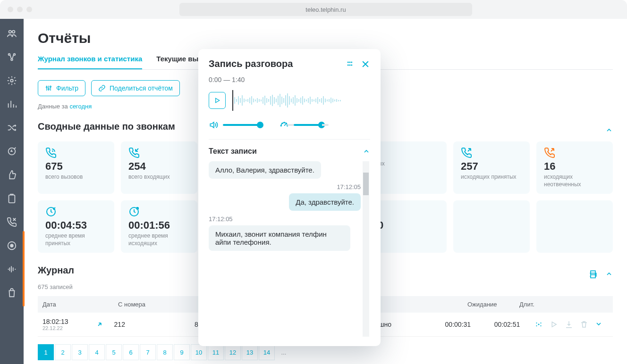 Image resolution: width=627 pixels, height=364 pixels. Describe the element at coordinates (285, 187) in the screenshot. I see `message-time: 17:12:05` at that location.